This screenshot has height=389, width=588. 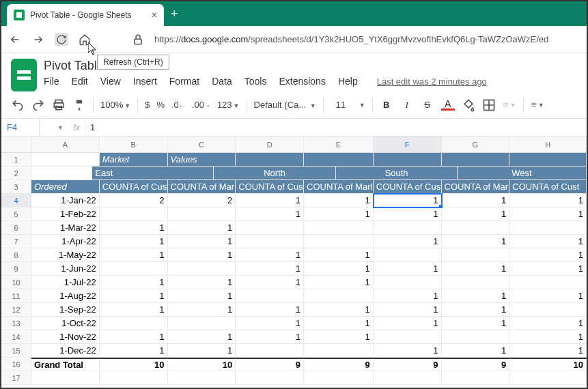 What do you see at coordinates (38, 40) in the screenshot?
I see `forward-button` at bounding box center [38, 40].